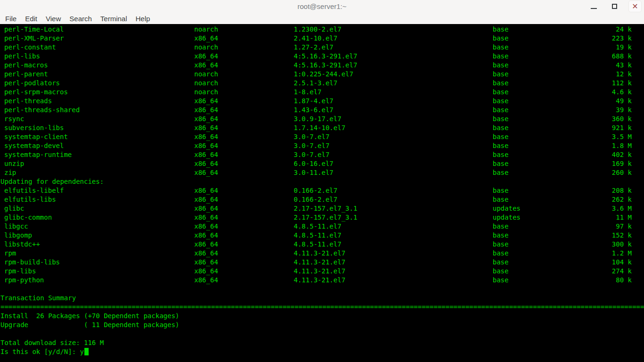  I want to click on pkg-size: 24 k, so click(622, 29).